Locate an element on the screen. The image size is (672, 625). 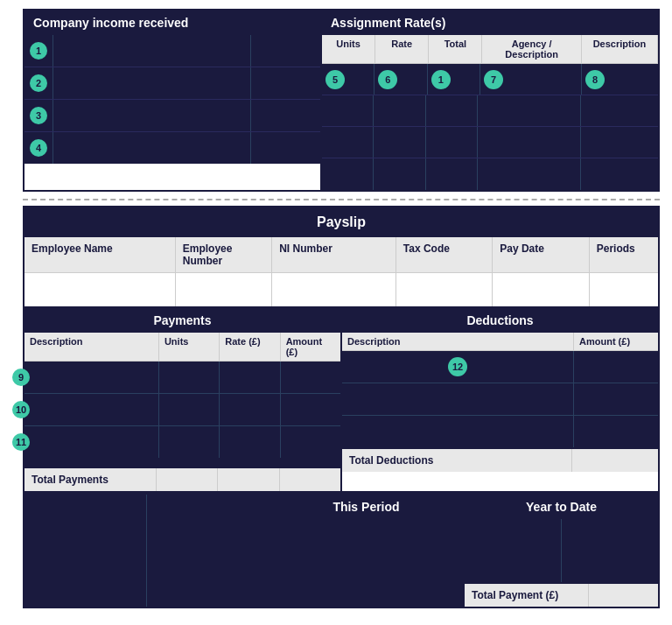
ci-row2-col2 is located at coordinates (285, 83).